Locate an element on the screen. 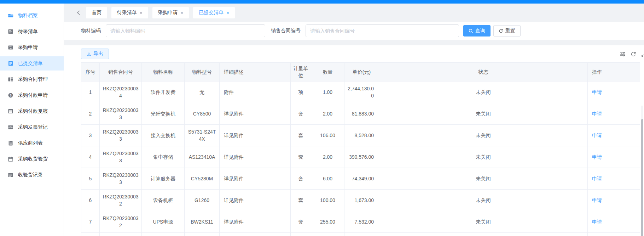 The width and height of the screenshot is (644, 236). table-row: 3 RKZQ202300033 接入交换机 S5731-S24T4X 详见附件 … is located at coordinates (361, 135).